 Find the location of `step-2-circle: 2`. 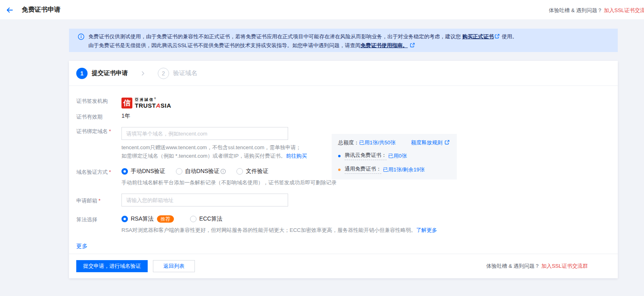

step-2-circle: 2 is located at coordinates (163, 73).